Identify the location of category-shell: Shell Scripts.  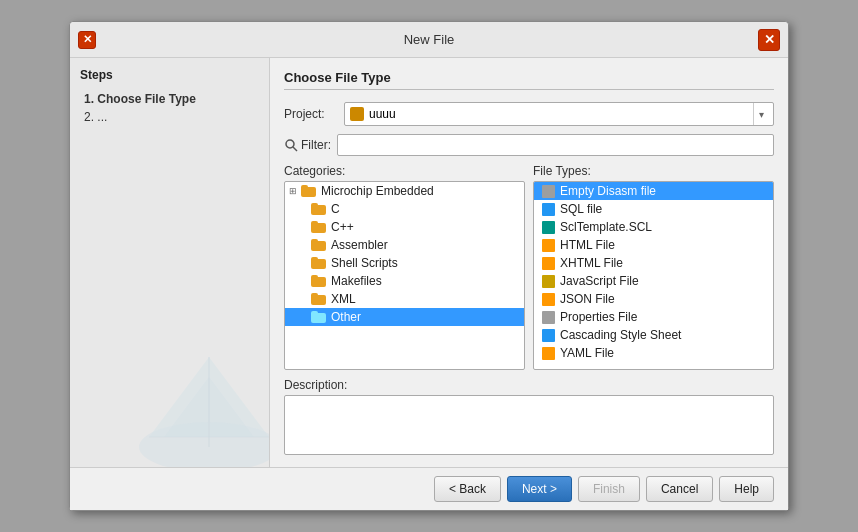
(404, 263).